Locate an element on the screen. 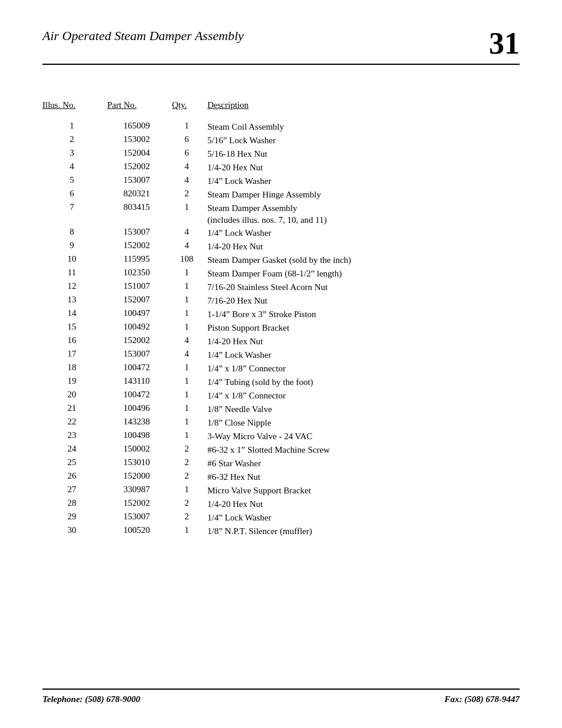 The image size is (562, 728). cell-illus-no: 11 is located at coordinates (75, 272).